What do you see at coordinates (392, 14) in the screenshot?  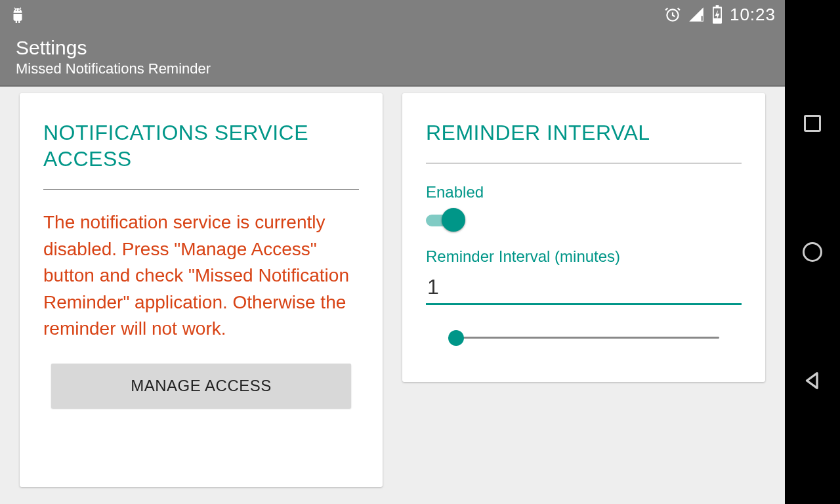 I see `status-bar: 10:23` at bounding box center [392, 14].